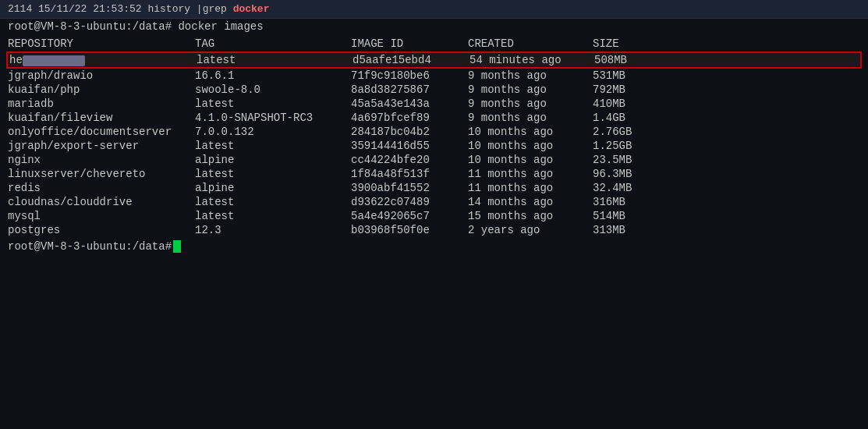 The width and height of the screenshot is (868, 429). Describe the element at coordinates (136, 27) in the screenshot. I see `prompt-text: root@VM-8-3-ubuntu:/data# docker images` at that location.